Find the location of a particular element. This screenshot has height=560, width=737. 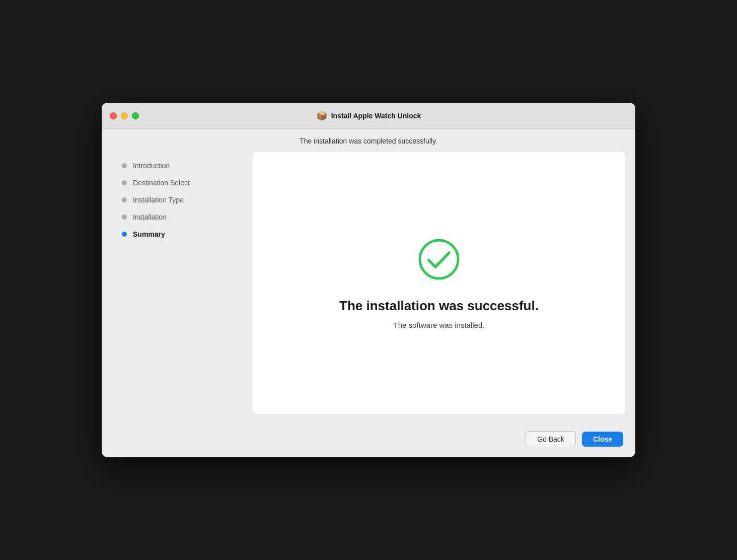

close-button-footer: Close is located at coordinates (603, 439).